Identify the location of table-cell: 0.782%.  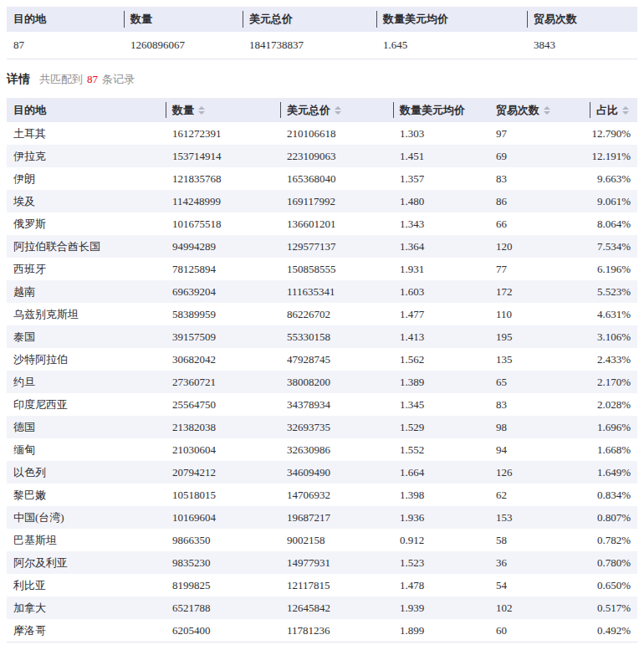
(614, 540).